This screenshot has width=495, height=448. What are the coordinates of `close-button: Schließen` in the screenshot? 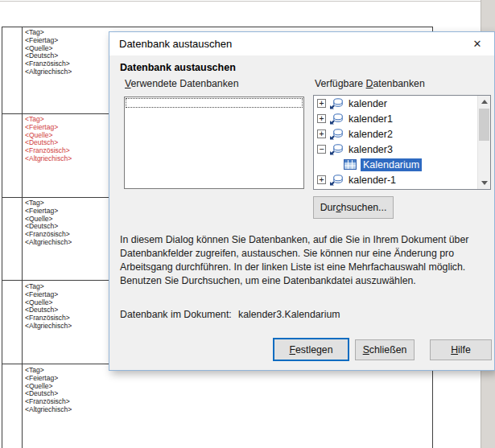 It's located at (385, 350).